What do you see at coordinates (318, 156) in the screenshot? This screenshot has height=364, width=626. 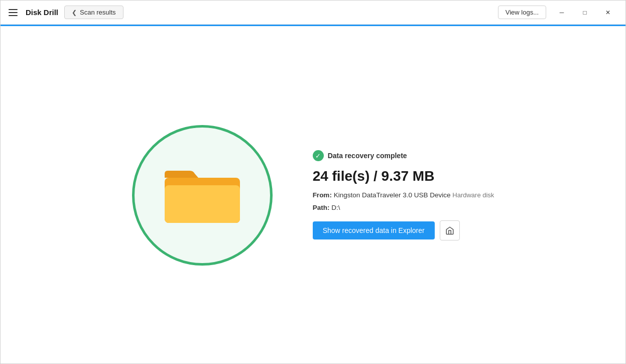 I see `check-icon: ✓` at bounding box center [318, 156].